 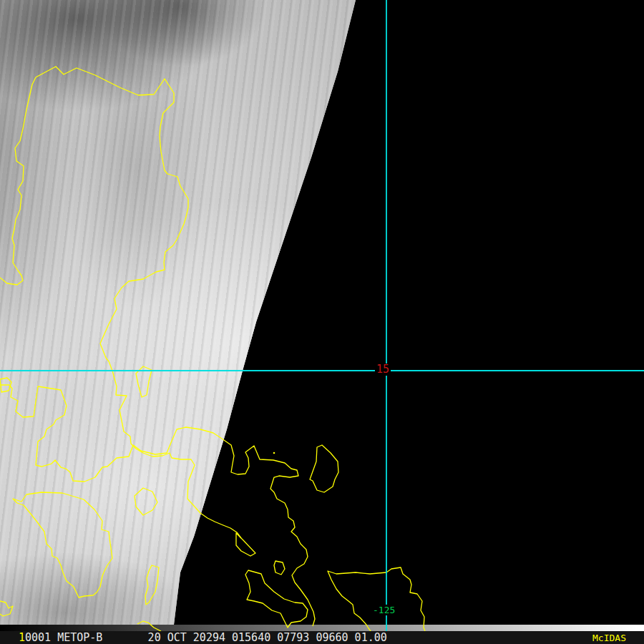 What do you see at coordinates (146, 502) in the screenshot?
I see `coastline-marinduque-island` at bounding box center [146, 502].